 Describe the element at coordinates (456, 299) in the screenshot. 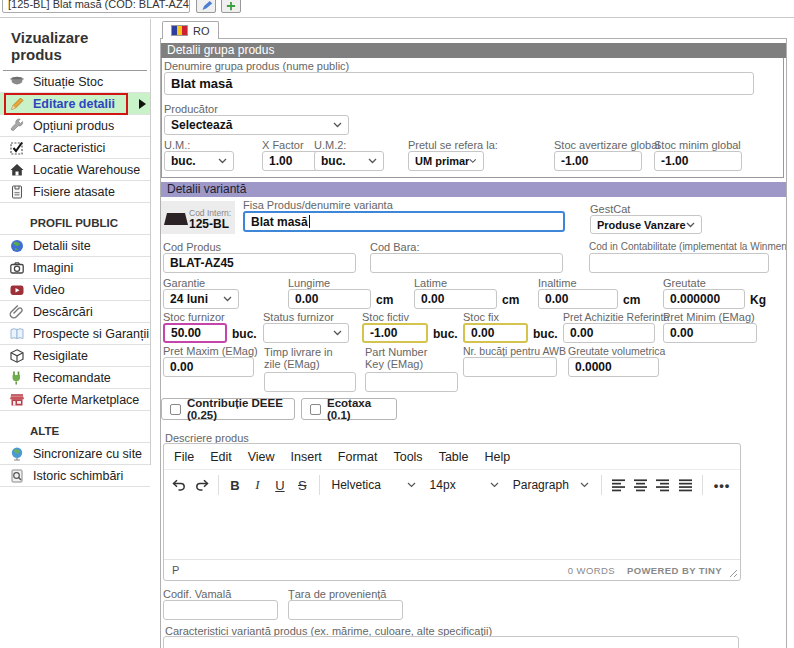

I see `latime-input: 0.00` at that location.